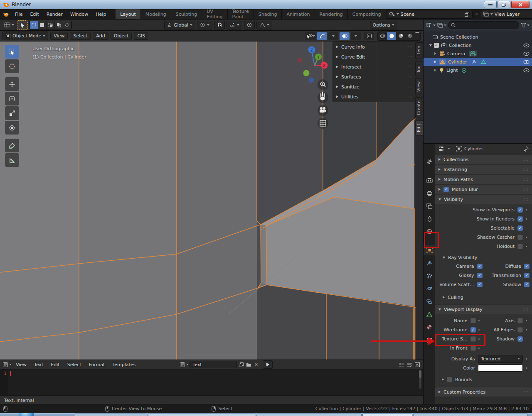 The height and width of the screenshot is (416, 532). What do you see at coordinates (34, 14) in the screenshot?
I see `menu-edit: Edit` at bounding box center [34, 14].